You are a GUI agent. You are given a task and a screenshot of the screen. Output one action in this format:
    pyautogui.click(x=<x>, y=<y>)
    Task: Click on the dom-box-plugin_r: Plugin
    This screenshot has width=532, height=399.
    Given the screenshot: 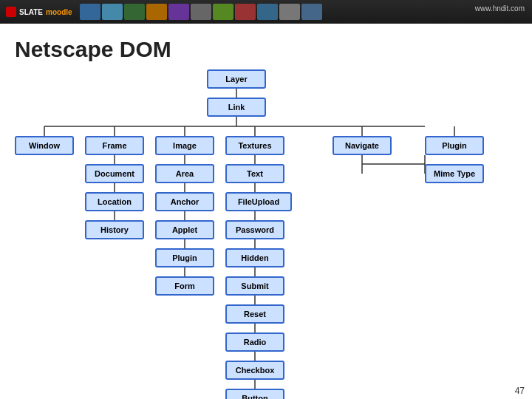 What is the action you would take?
    pyautogui.click(x=454, y=146)
    